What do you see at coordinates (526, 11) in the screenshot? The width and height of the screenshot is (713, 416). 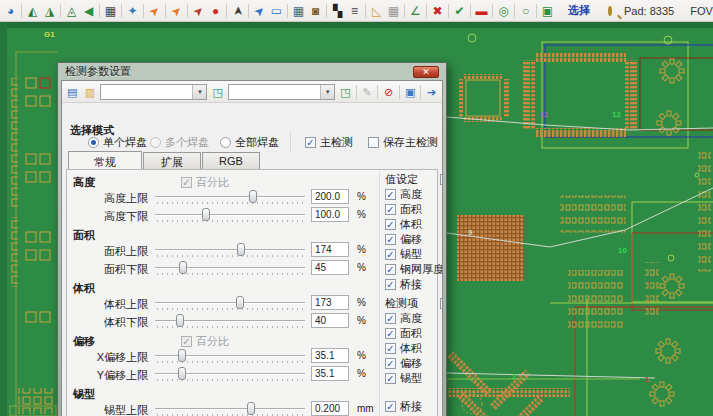 I see `circle-icon: ○` at bounding box center [526, 11].